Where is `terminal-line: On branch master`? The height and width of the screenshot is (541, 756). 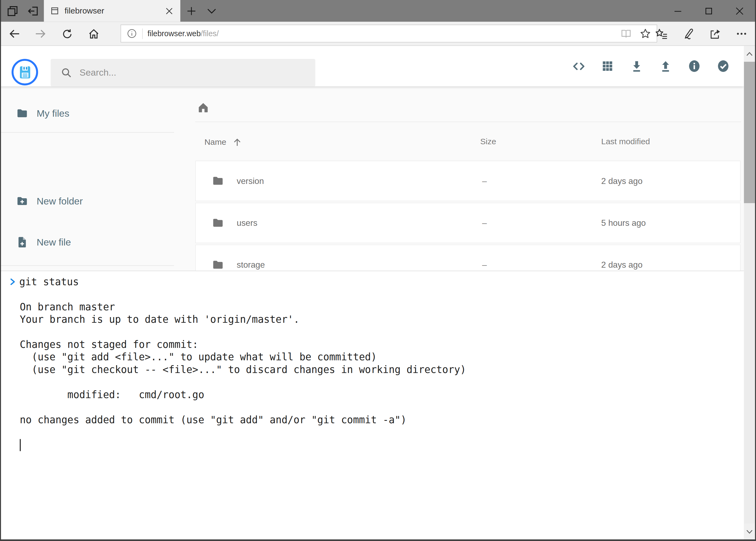
terminal-line: On branch master is located at coordinates (379, 307).